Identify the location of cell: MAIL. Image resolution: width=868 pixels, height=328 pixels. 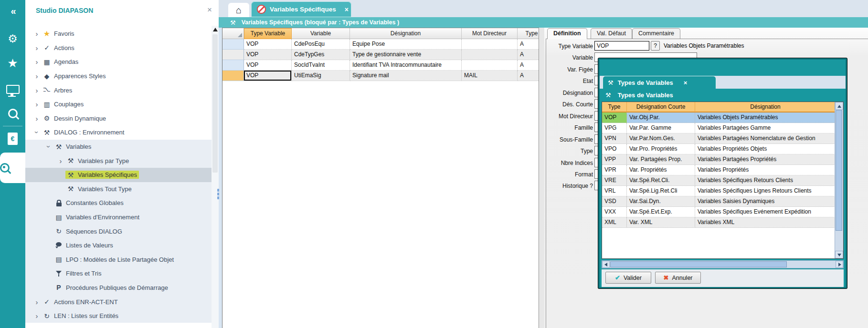
(490, 76).